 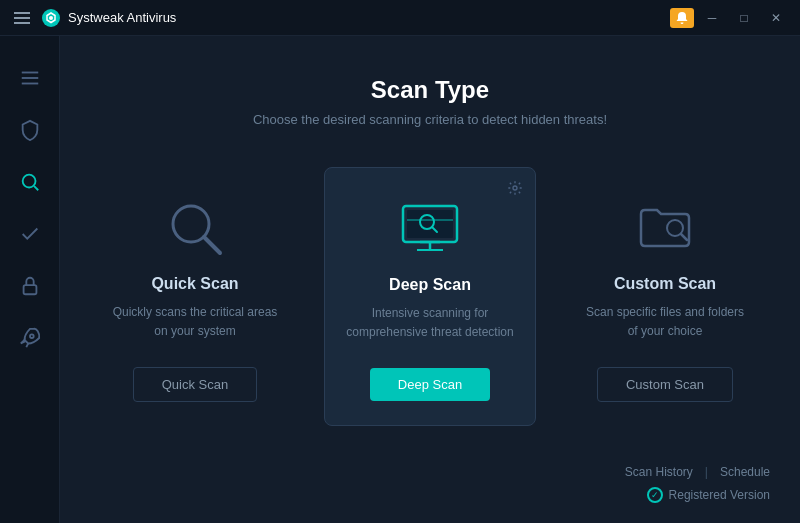 What do you see at coordinates (698, 472) in the screenshot?
I see `footer-links: Scan History | Schedule` at bounding box center [698, 472].